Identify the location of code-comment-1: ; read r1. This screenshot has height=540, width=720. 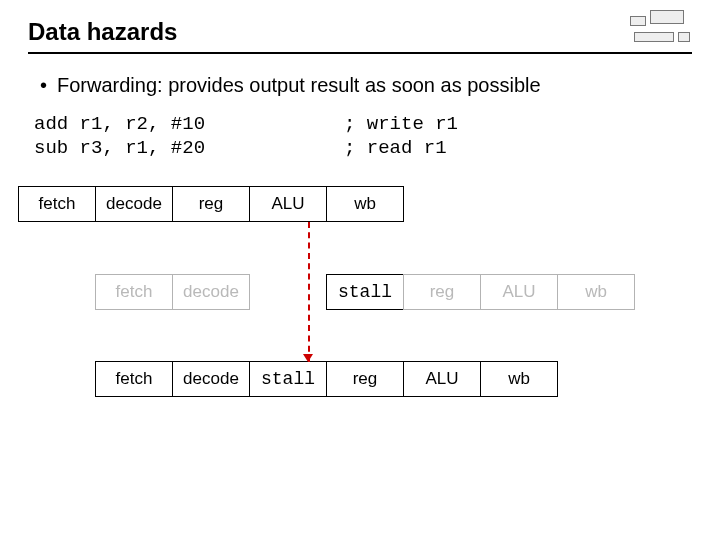
(396, 148).